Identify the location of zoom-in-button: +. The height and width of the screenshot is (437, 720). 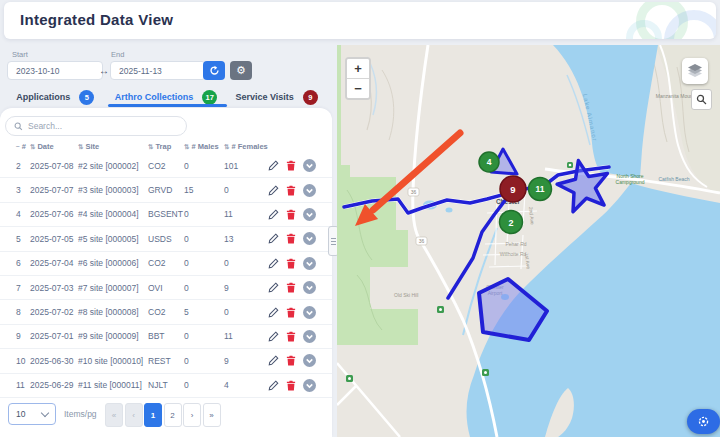
(358, 69).